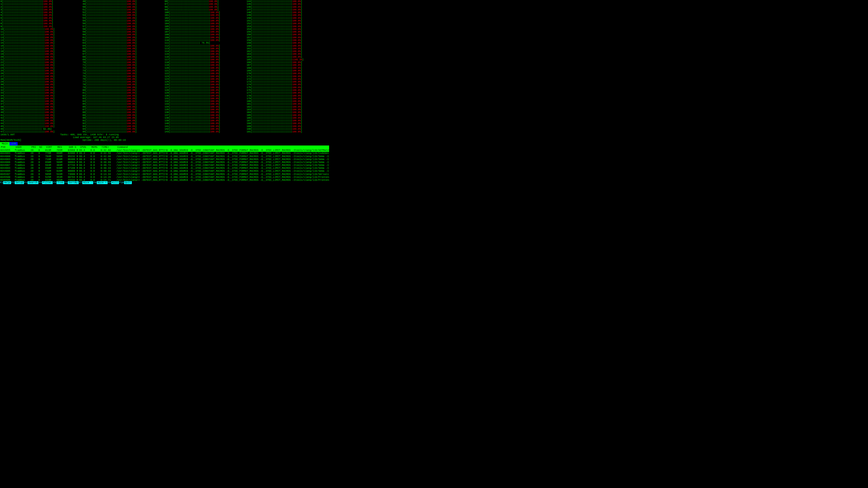 This screenshot has width=868, height=488. What do you see at coordinates (288, 107) in the screenshot?
I see `cpu-row-182: 182[||||||||||||||||||||||||||||100.0%]` at bounding box center [288, 107].